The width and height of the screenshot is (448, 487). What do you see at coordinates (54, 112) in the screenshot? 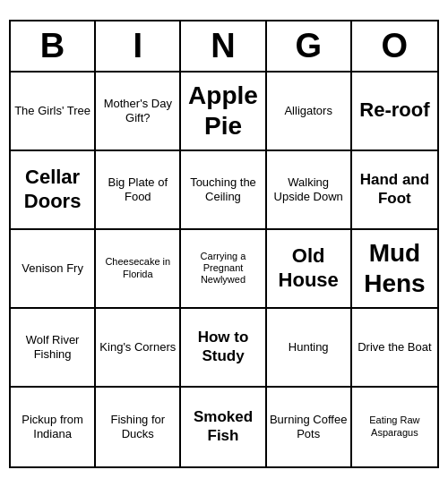
I see `bingo-cell-0: The Girls' Tree` at bounding box center [54, 112].